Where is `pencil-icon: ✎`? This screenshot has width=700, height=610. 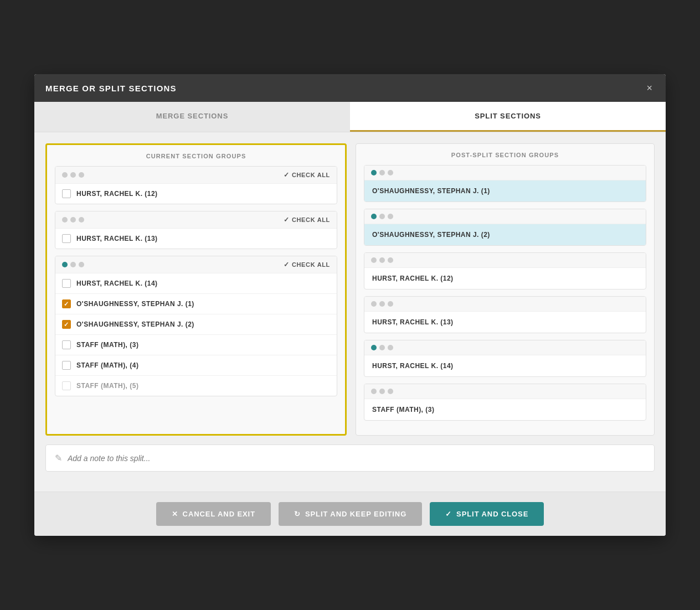
pencil-icon: ✎ is located at coordinates (59, 458).